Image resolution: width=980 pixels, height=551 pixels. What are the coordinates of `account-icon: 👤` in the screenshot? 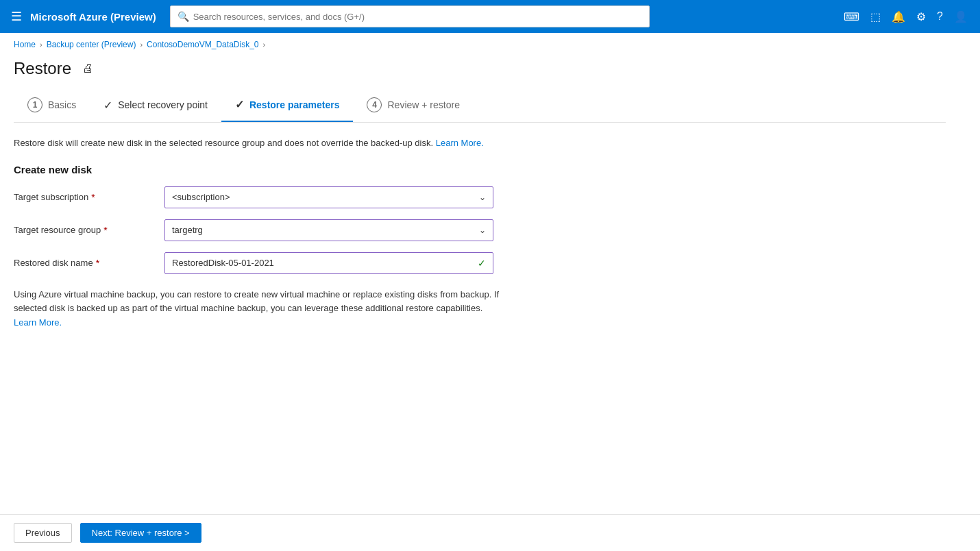 It's located at (961, 16).